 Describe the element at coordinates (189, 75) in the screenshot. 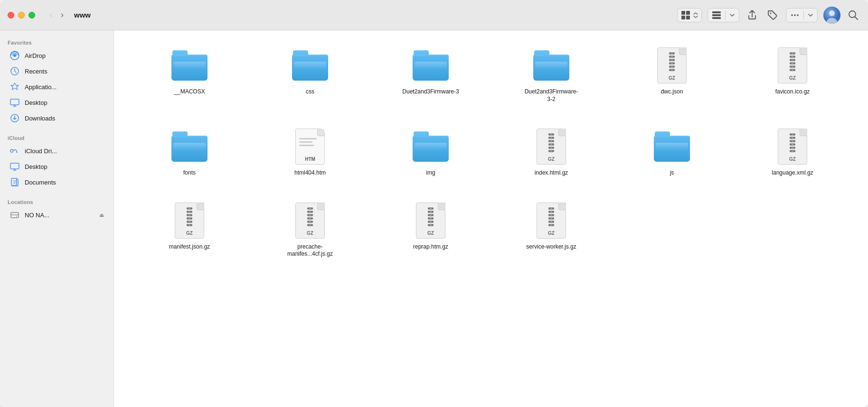

I see `file-item-macosx: __MACOSX` at that location.